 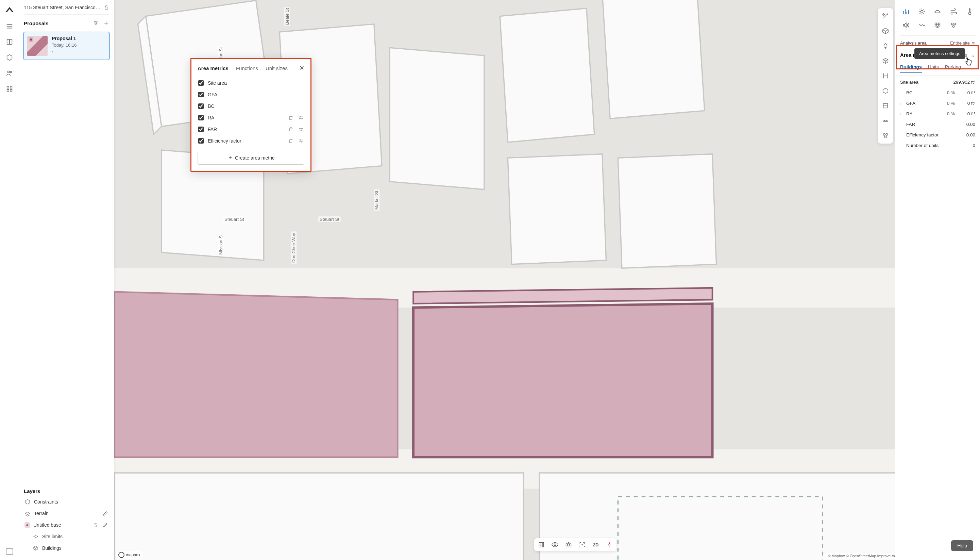 What do you see at coordinates (302, 68) in the screenshot?
I see `dialog-close-icon: ✕` at bounding box center [302, 68].